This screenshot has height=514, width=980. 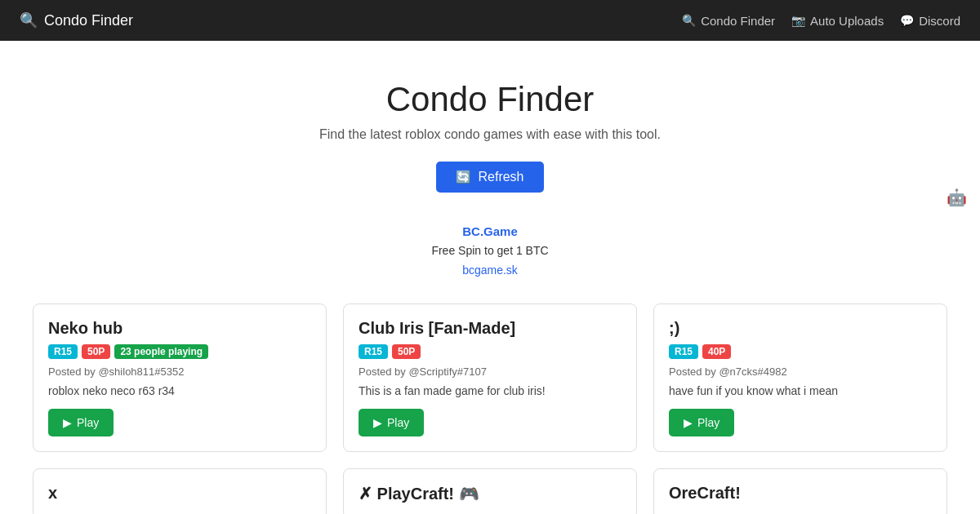 What do you see at coordinates (490, 100) in the screenshot?
I see `hero-title: Condo Finder` at bounding box center [490, 100].